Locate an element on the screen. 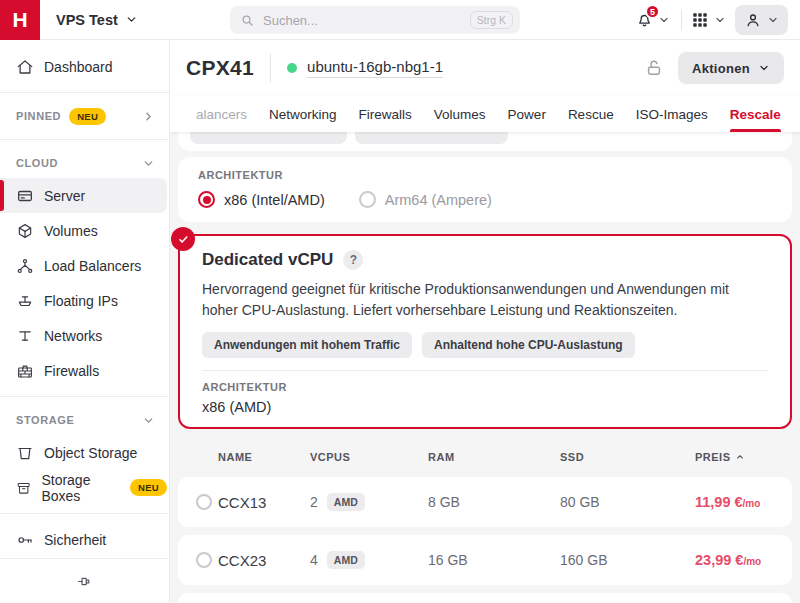  header-divider is located at coordinates (270, 68).